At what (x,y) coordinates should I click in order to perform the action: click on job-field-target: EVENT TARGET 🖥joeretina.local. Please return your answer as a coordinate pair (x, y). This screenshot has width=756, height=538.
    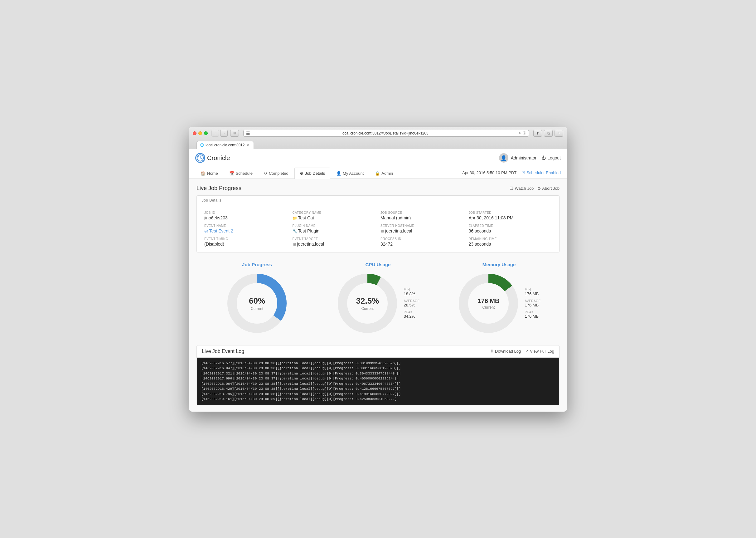
    Looking at the image, I should click on (334, 242).